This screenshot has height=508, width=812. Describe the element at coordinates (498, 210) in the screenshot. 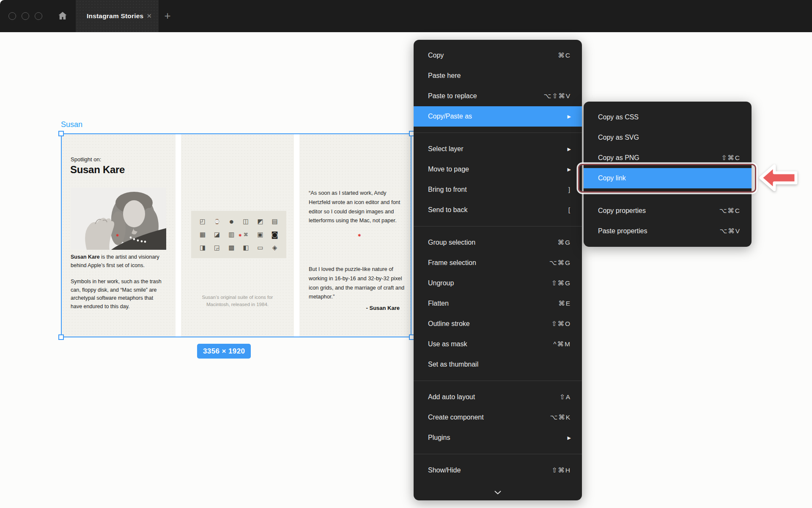

I see `menu-item-label: Send to back` at that location.